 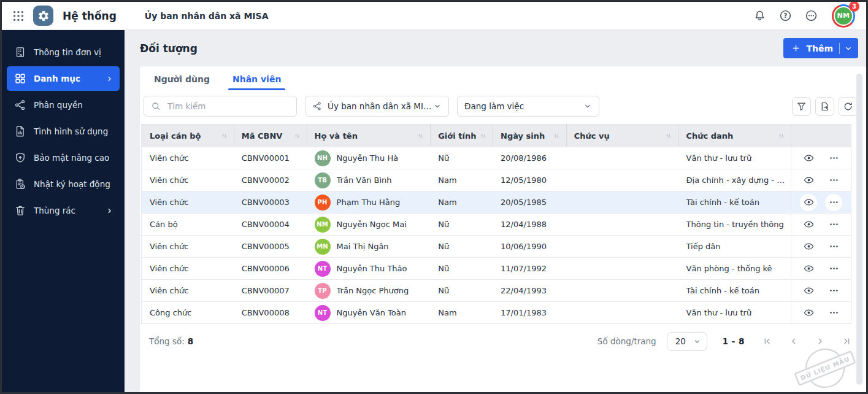 What do you see at coordinates (759, 16) in the screenshot?
I see `notifications-bell-icon` at bounding box center [759, 16].